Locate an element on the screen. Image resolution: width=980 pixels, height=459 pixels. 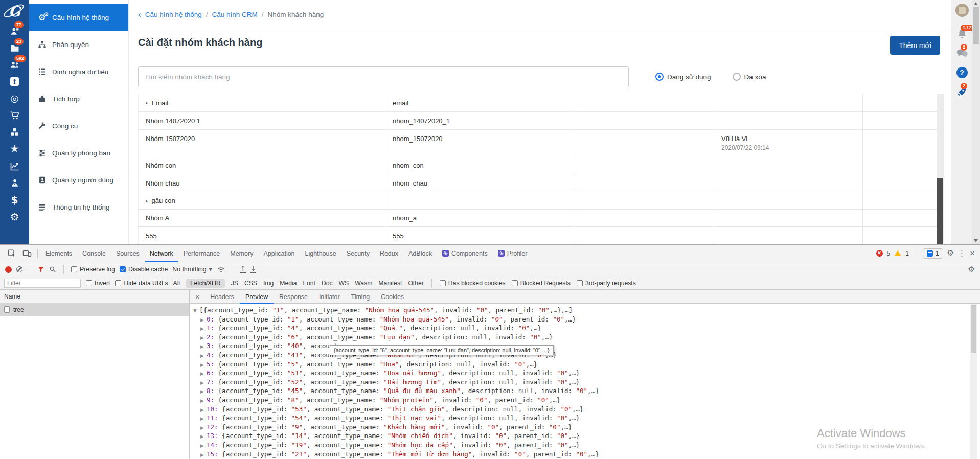
preview-line-3: ▶2: {account_type_id: "6", account_type_… is located at coordinates (587, 337).